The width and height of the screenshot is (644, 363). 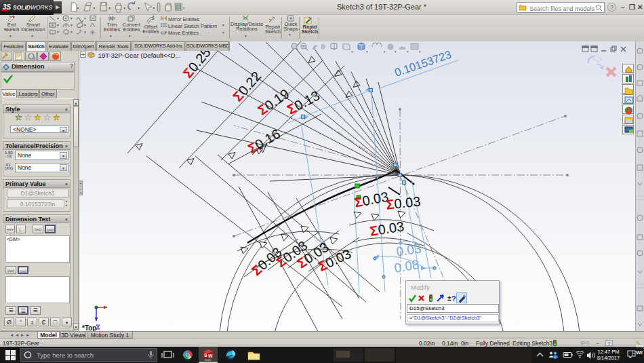 What do you see at coordinates (206, 356) in the screenshot?
I see `svg-text: S` at bounding box center [206, 356].